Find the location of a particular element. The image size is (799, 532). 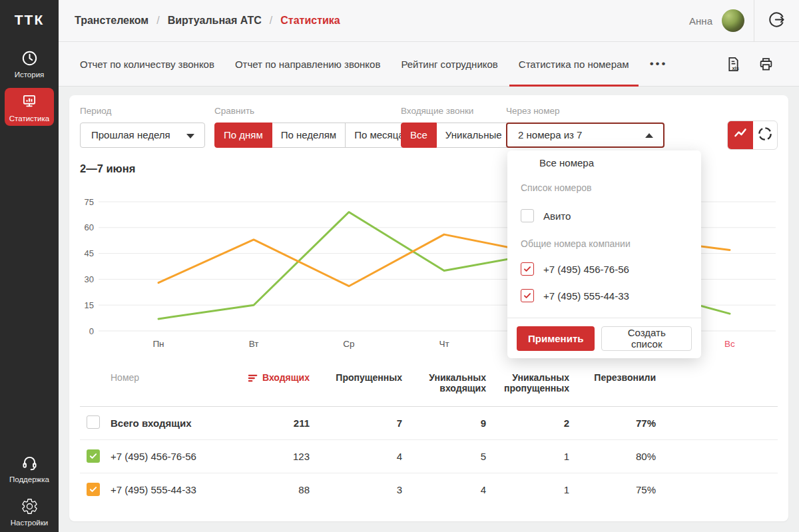

cell-called-back: 80% is located at coordinates (613, 456).